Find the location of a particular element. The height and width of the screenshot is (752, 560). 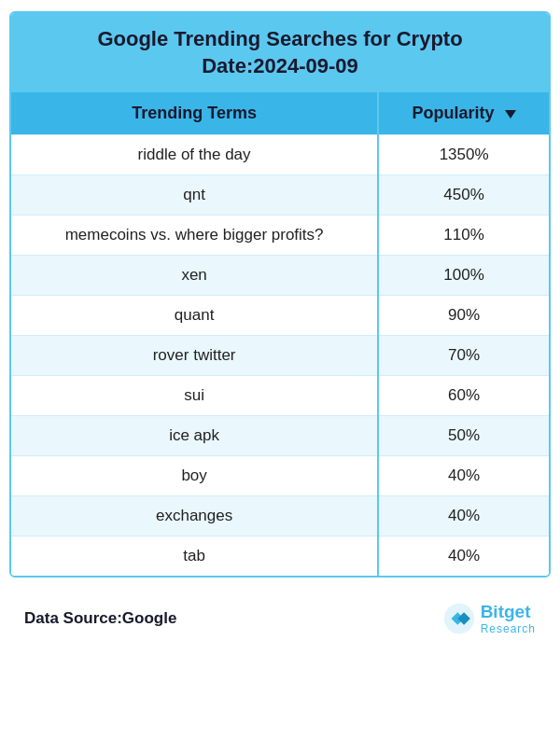

table-row: xen100% is located at coordinates (280, 276).